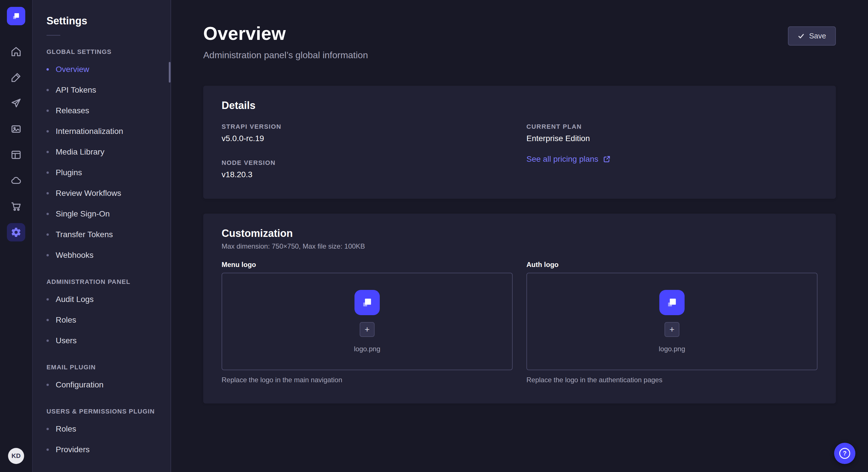 The height and width of the screenshot is (472, 868). What do you see at coordinates (286, 42) in the screenshot?
I see `page-header-text: Overview Administration panel’s global i…` at bounding box center [286, 42].